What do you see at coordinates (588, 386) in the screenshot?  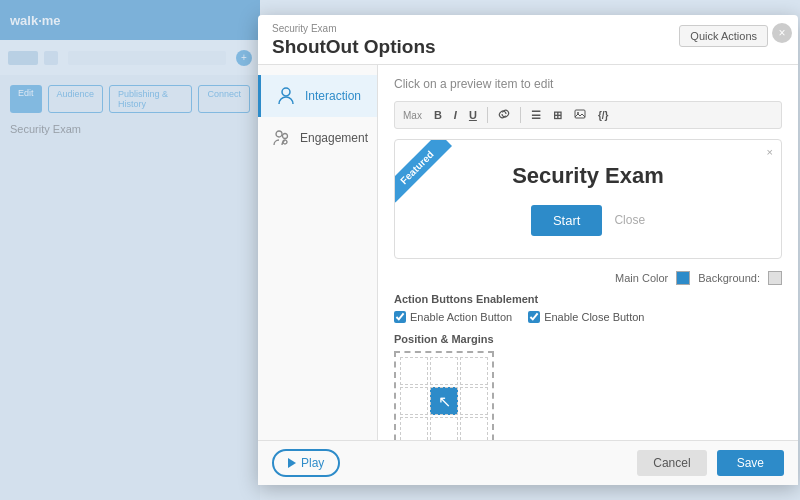 I see `position-section: Position & Margins ↖` at bounding box center [588, 386].